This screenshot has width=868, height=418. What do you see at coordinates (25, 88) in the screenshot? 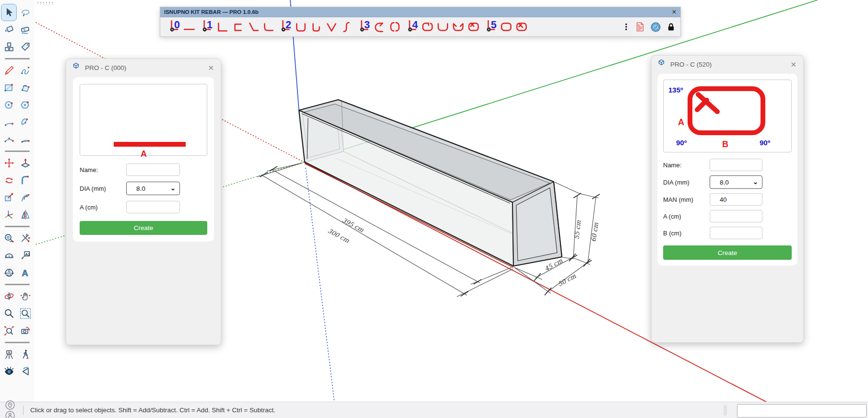
I see `tool-rotated-rectangle` at bounding box center [25, 88].